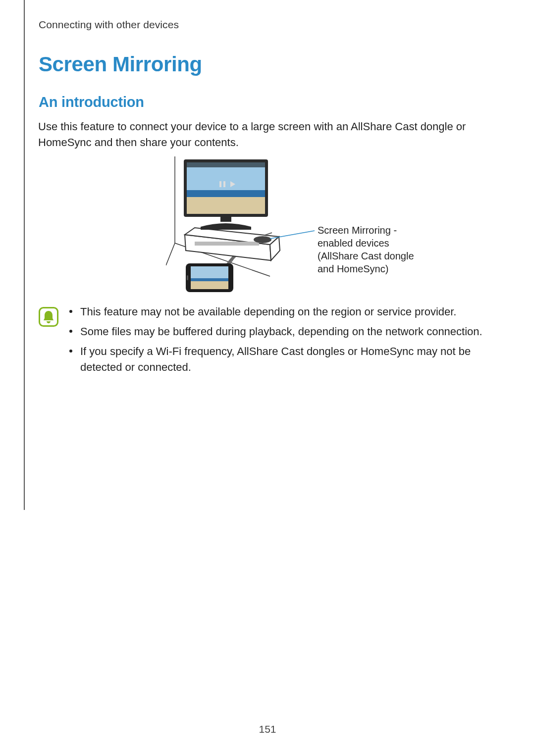 Image resolution: width=535 pixels, height=756 pixels. Describe the element at coordinates (91, 102) in the screenshot. I see `section-heading: An introduction` at that location.